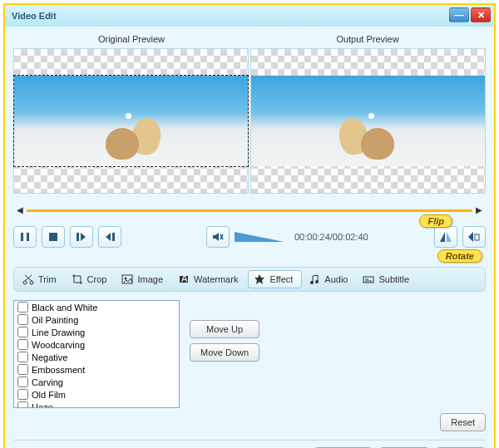 This screenshot has height=448, width=499. What do you see at coordinates (58, 332) in the screenshot?
I see `effect-label: Line Drawing` at bounding box center [58, 332].